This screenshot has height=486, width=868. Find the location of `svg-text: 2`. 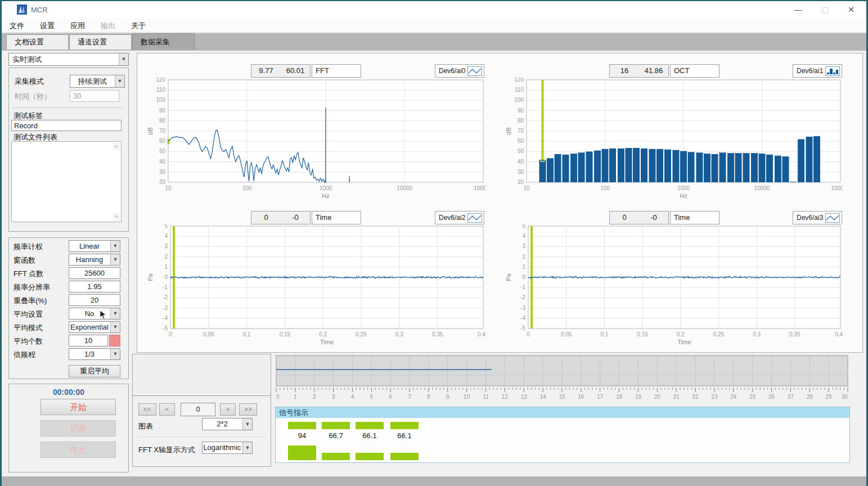

svg-text: 2 is located at coordinates (524, 256).